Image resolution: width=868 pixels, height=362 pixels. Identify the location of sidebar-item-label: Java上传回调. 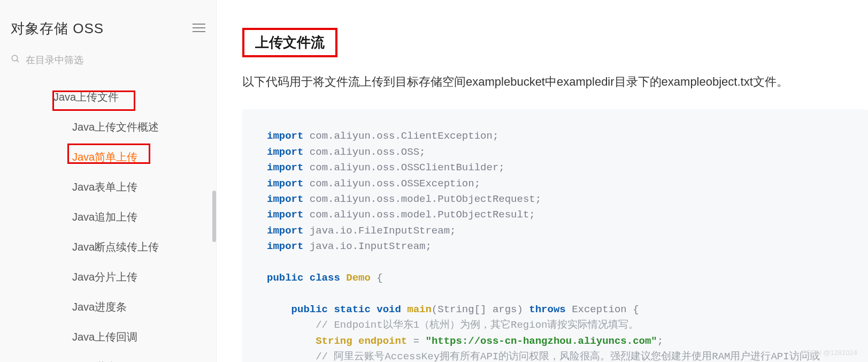
(105, 337).